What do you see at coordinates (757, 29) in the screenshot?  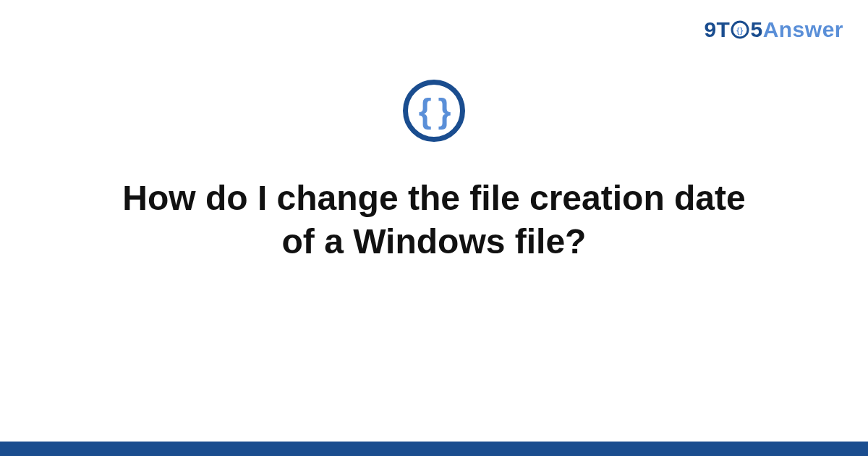 I see `brand-5: 5` at bounding box center [757, 29].